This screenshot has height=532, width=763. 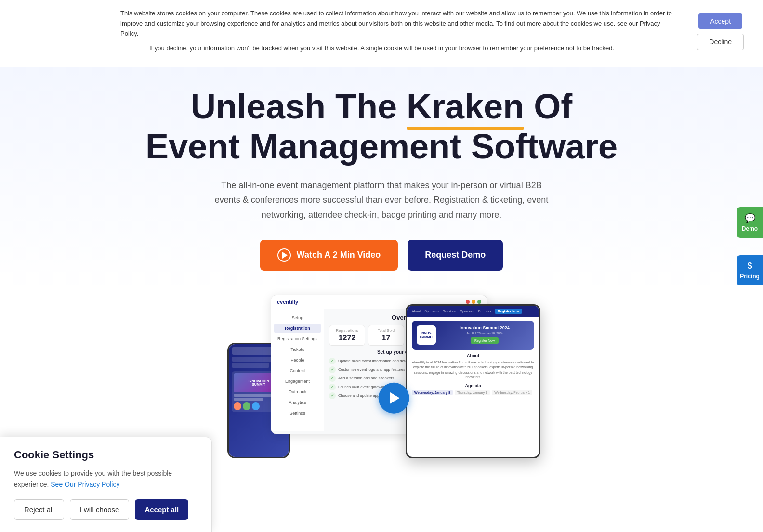 What do you see at coordinates (473, 393) in the screenshot?
I see `tablet-agenda-tabs: Wednesday, January 8 Thursday, January 9…` at bounding box center [473, 393].